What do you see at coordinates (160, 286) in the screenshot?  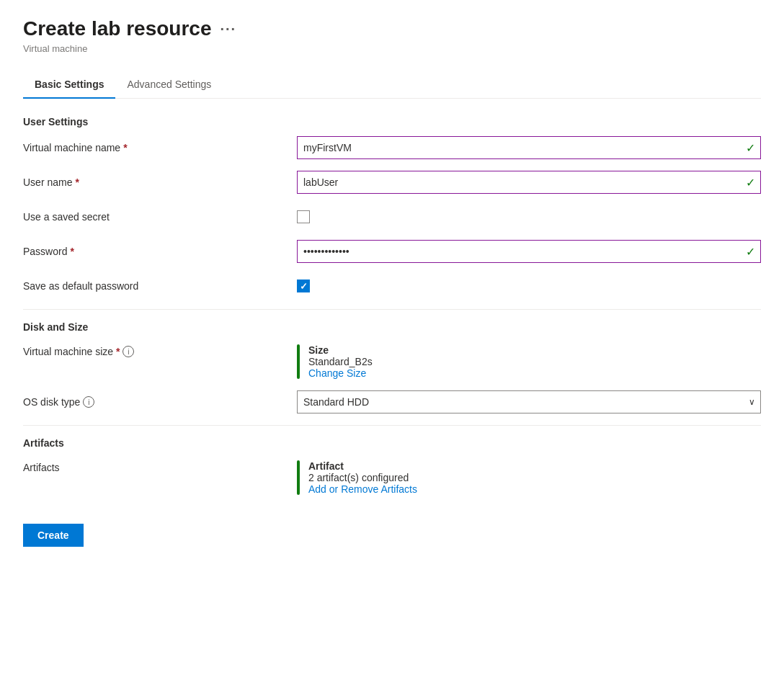 I see `default-password-label: Save as default password` at bounding box center [160, 286].